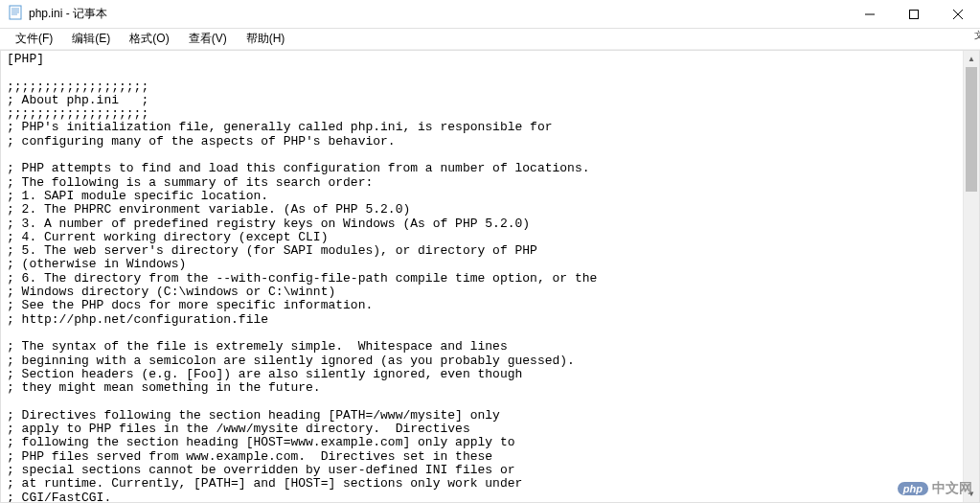 The image size is (980, 503). I want to click on scroll-thumb, so click(971, 129).